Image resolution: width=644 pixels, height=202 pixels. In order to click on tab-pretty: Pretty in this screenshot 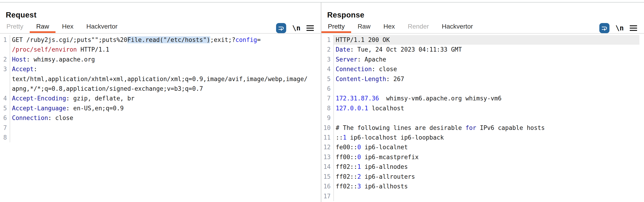, I will do `click(336, 28)`.